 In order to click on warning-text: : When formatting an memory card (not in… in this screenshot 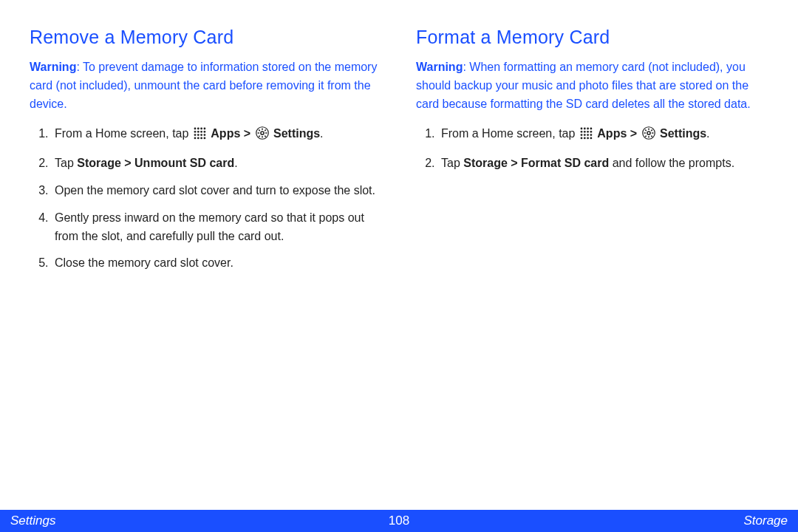, I will do `click(584, 86)`.